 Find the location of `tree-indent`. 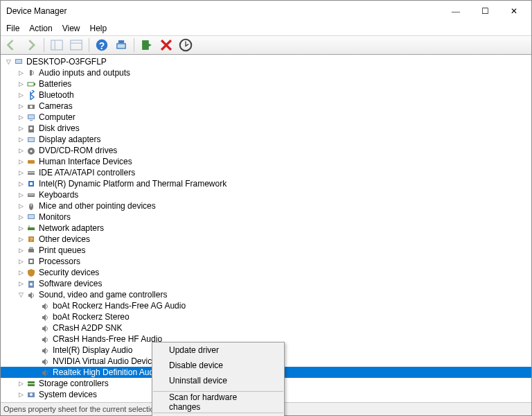

tree-indent is located at coordinates (35, 317).